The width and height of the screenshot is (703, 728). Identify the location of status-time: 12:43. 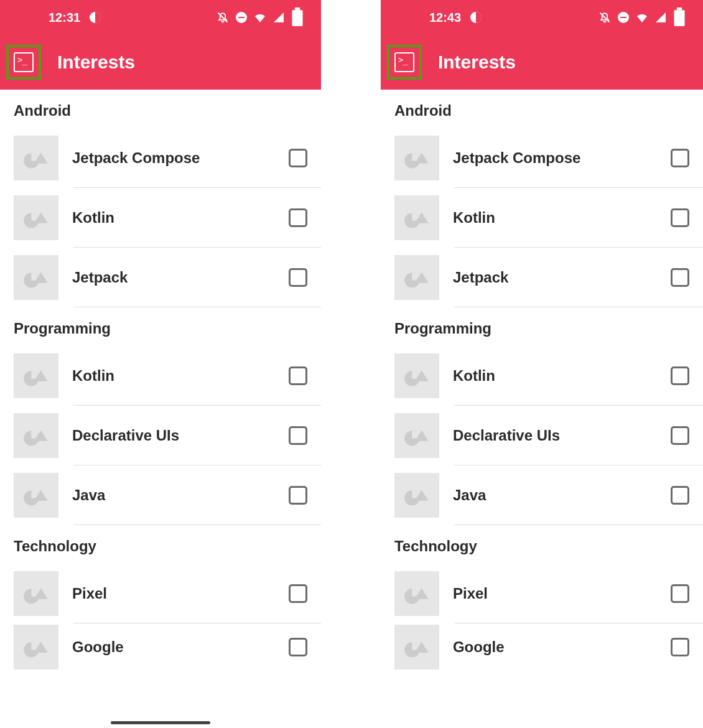
(445, 17).